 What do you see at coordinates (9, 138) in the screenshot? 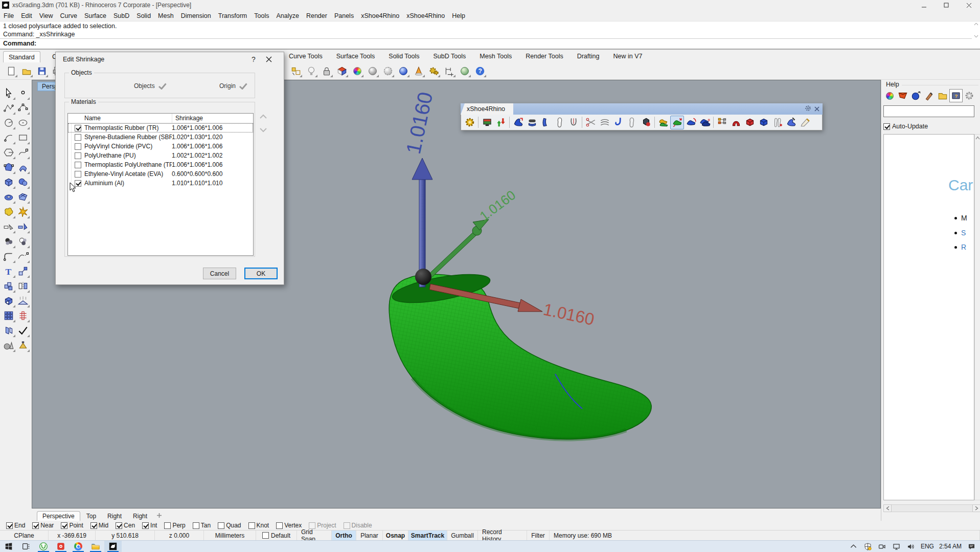
I see `arc-icon` at bounding box center [9, 138].